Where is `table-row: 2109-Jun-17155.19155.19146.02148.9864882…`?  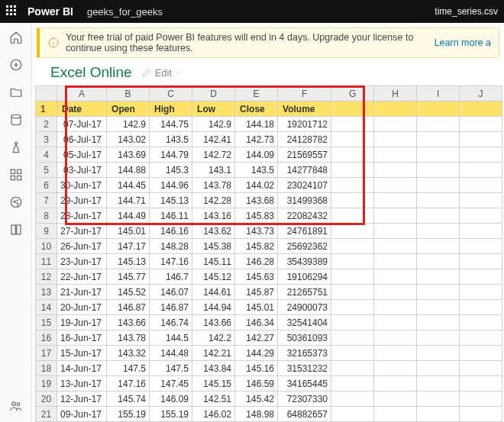
table-row: 2109-Jun-17155.19155.19146.02148.9864882… is located at coordinates (269, 414).